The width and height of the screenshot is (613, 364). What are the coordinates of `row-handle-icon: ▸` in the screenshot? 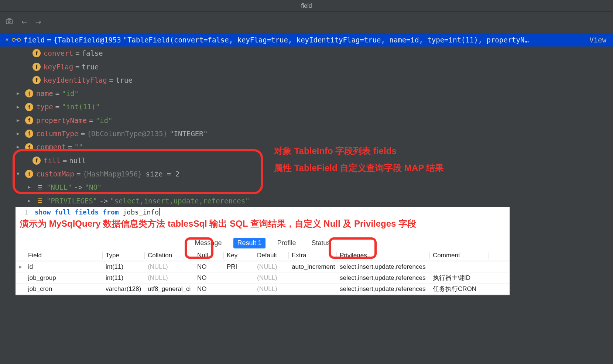 It's located at (20, 267).